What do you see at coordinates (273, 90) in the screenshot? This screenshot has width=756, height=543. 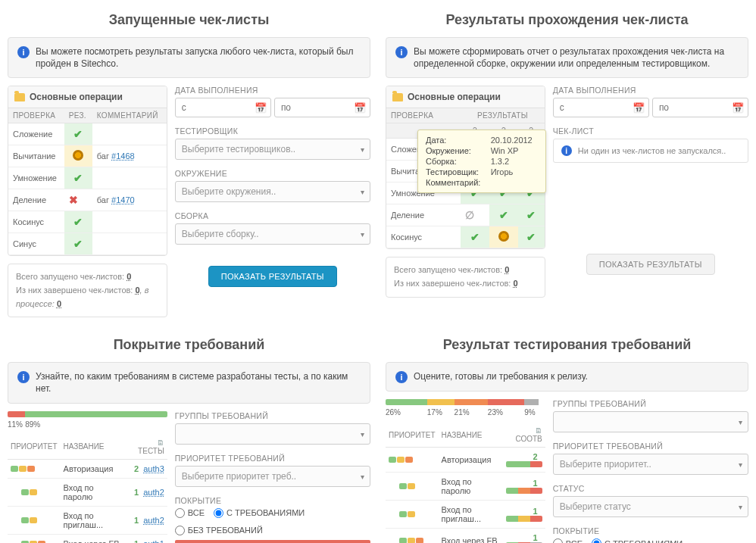 I see `date-label: ДАТА ВЫПОЛНЕНИЯ` at bounding box center [273, 90].